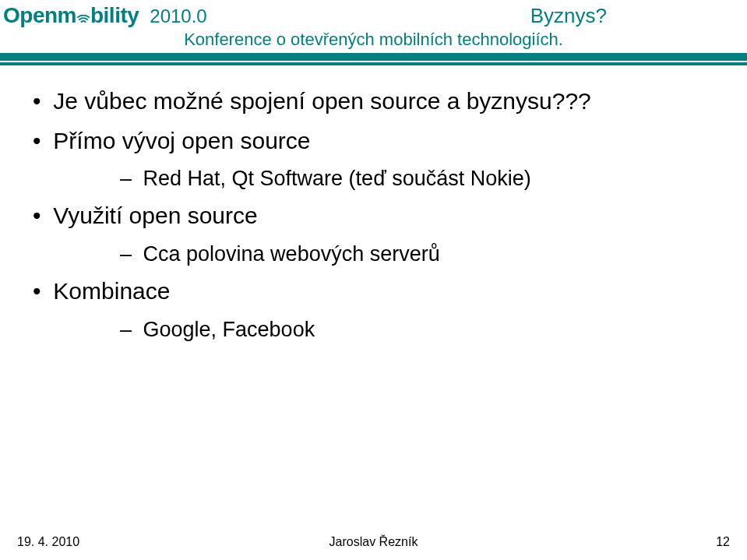  Describe the element at coordinates (374, 57) in the screenshot. I see `divider-thick` at that location.